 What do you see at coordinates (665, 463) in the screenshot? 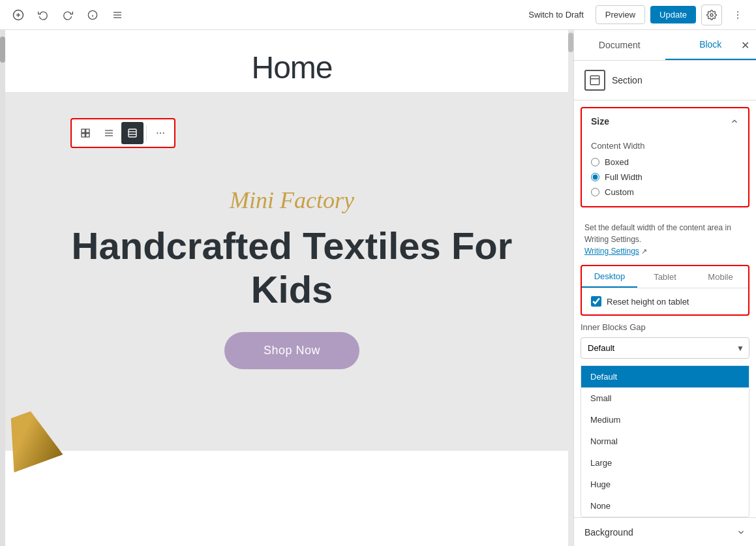
I see `dropdown-item-large: Large` at bounding box center [665, 463].